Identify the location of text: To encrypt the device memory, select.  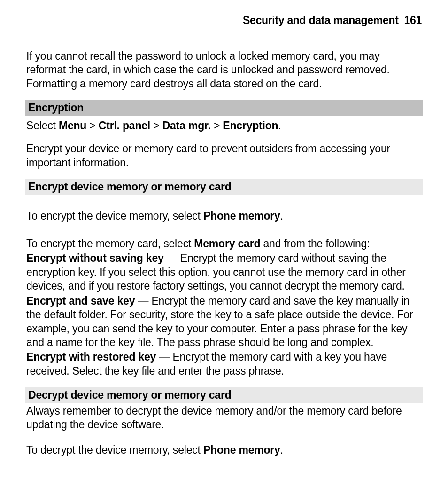
(115, 216).